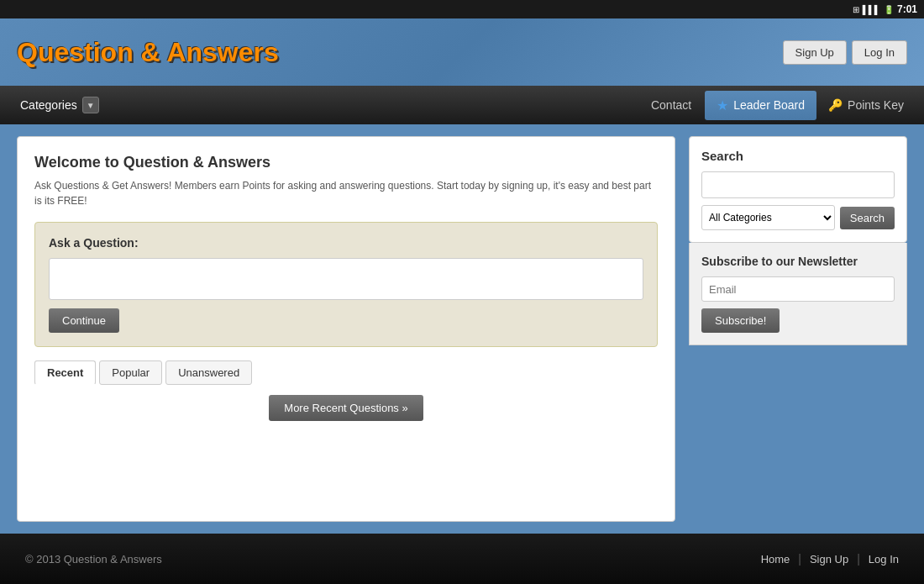 Image resolution: width=924 pixels, height=584 pixels. I want to click on leaderboard-label: Leader Board, so click(769, 105).